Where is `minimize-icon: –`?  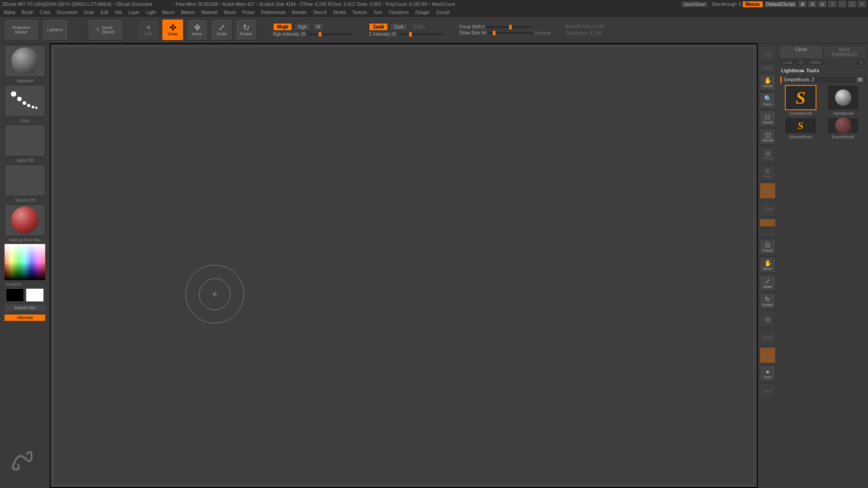 minimize-icon: – is located at coordinates (842, 4).